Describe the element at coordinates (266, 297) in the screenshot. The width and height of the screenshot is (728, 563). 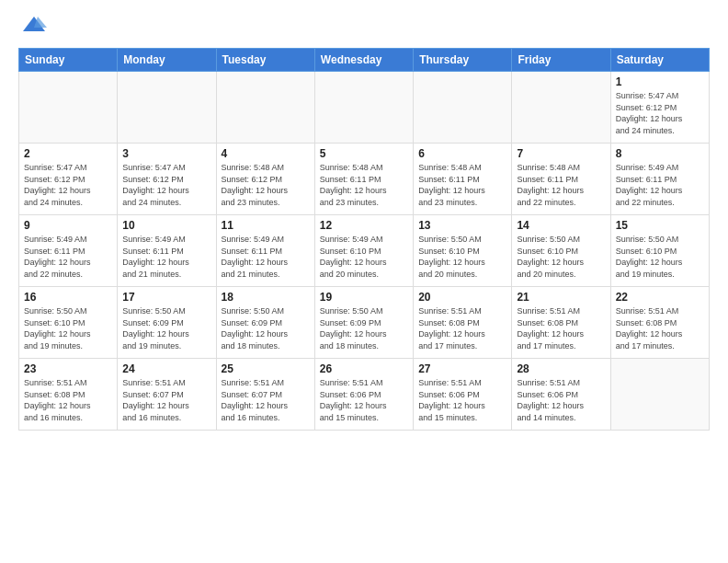
I see `day-number: 18` at that location.